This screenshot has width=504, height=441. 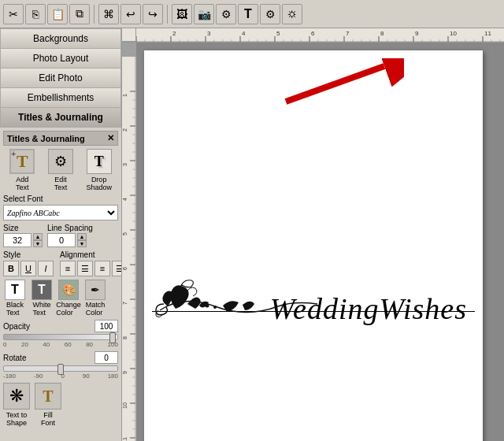 I want to click on nav-titles-journaling: Titles & Journaling, so click(x=61, y=118).